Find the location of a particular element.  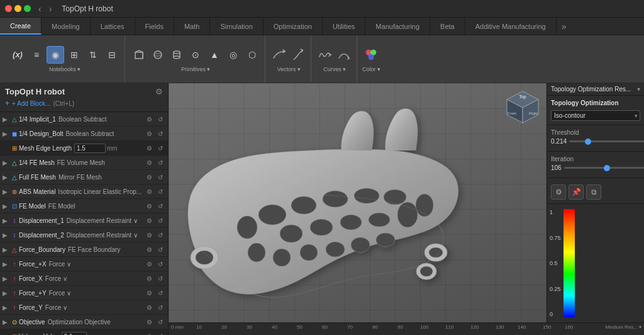

list-item: ▶ ⊙ Objective Optimization Objective ⚙ ↺ is located at coordinates (84, 322).